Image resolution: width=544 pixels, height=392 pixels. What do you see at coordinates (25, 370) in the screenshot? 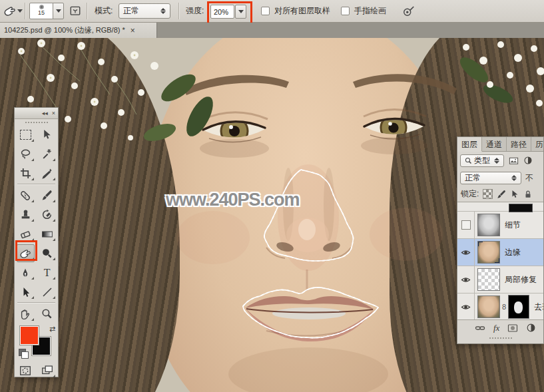
I see `quick-mask-button` at bounding box center [25, 370].